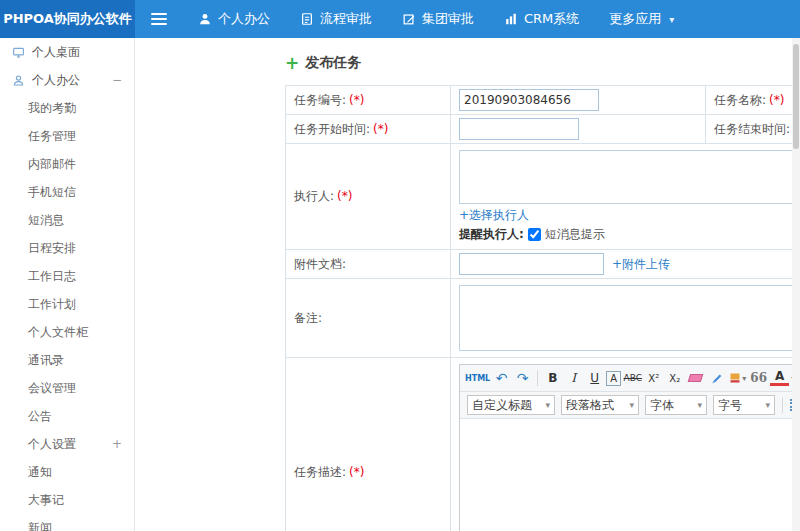 The height and width of the screenshot is (531, 800). Describe the element at coordinates (628, 177) in the screenshot. I see `executor-textarea` at that location.